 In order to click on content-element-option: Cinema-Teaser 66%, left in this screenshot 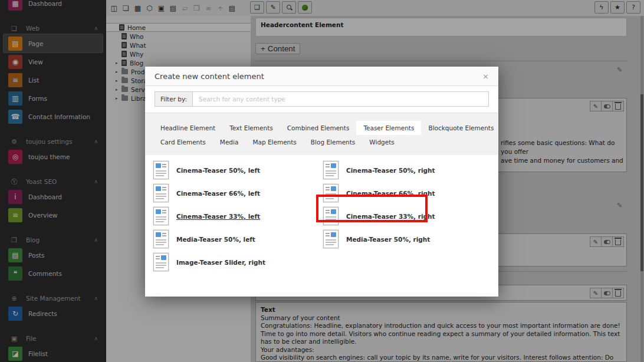, I will do `click(238, 193)`.